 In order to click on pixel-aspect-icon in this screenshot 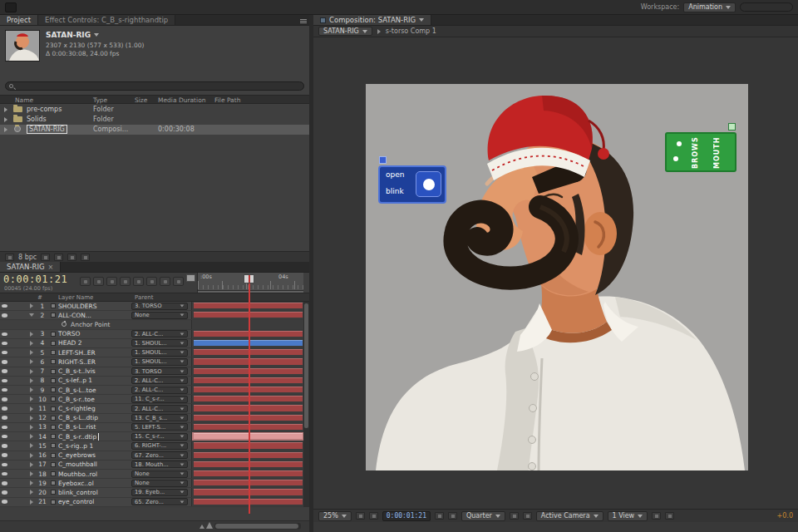, I will do `click(657, 515)`.